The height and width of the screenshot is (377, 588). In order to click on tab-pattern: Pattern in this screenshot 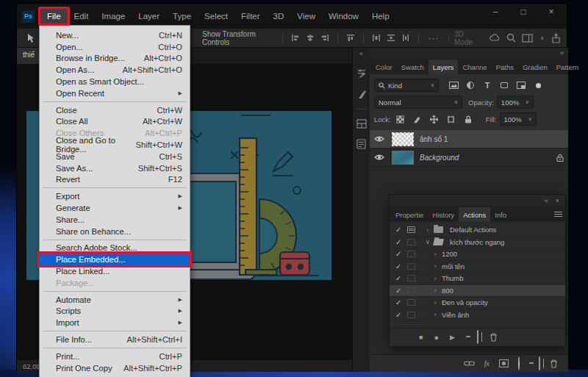, I will do `click(567, 67)`.